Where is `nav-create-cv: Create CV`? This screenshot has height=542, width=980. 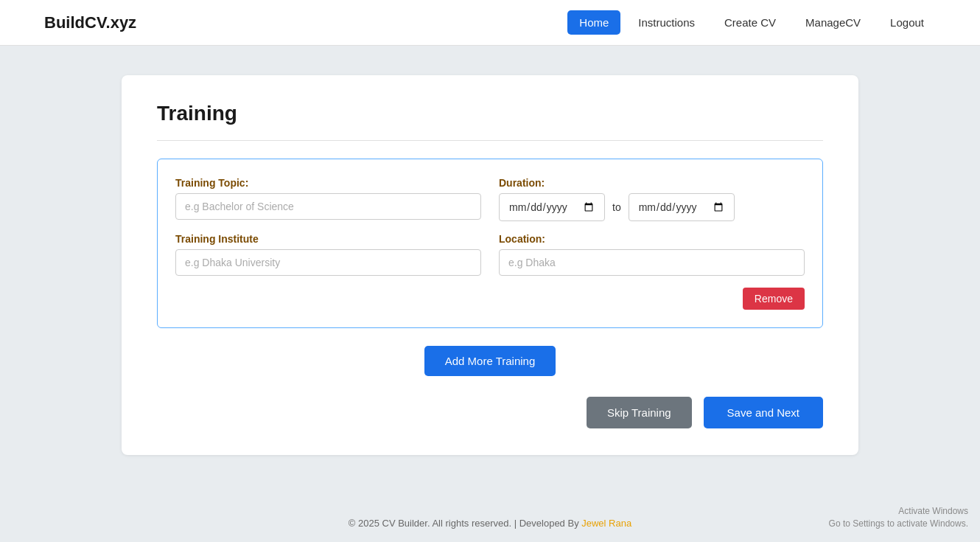 nav-create-cv: Create CV is located at coordinates (750, 22).